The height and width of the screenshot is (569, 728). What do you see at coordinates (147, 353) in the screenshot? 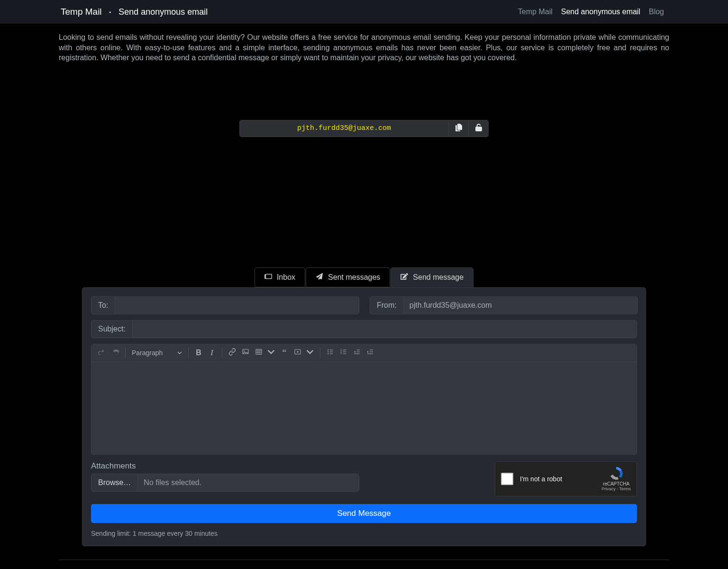
I see `paragraph-label: Paragraph` at bounding box center [147, 353].